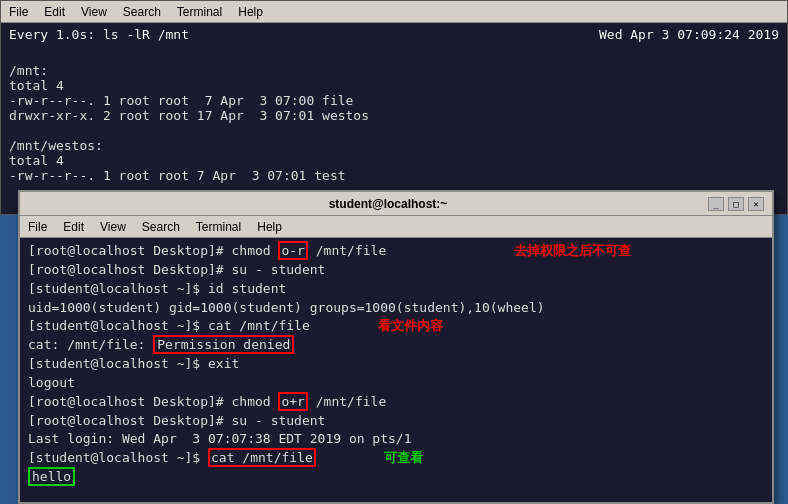 This screenshot has height=504, width=788. I want to click on bottom-titlebar: student@localhost:~ _ □ ✕, so click(396, 204).